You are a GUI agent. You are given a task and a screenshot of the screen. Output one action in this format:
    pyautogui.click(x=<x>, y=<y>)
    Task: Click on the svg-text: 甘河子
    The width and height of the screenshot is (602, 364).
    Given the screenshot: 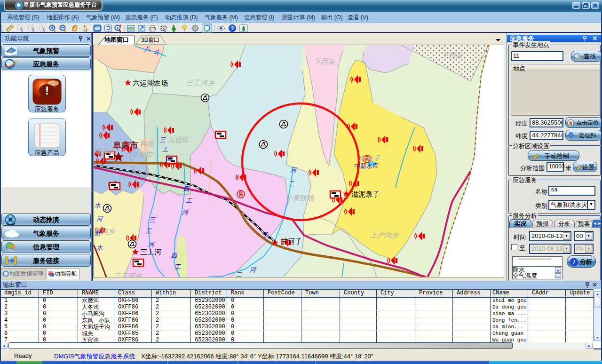 What is the action you would take?
    pyautogui.click(x=292, y=241)
    